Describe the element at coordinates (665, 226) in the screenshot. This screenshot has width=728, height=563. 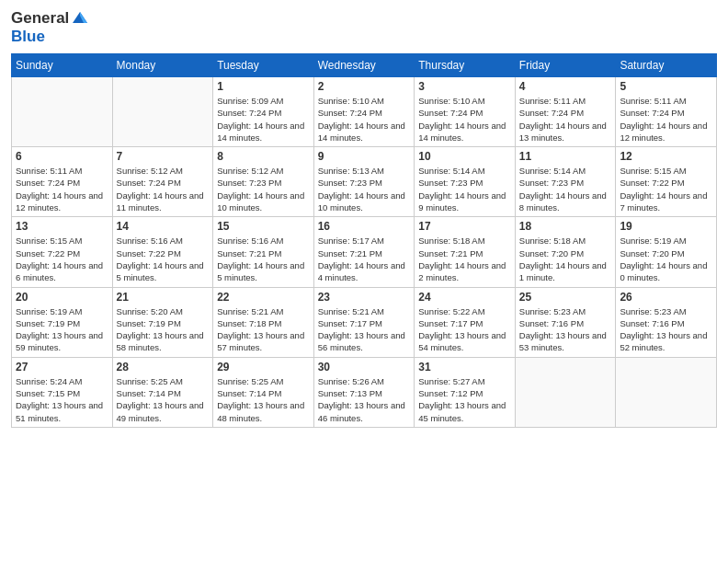
I see `day-number: 19` at that location.